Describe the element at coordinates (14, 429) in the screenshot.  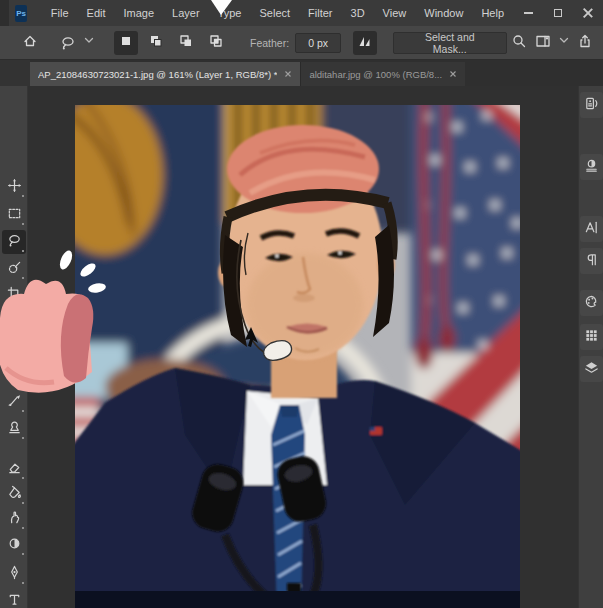
I see `clone-stamp-tool` at that location.